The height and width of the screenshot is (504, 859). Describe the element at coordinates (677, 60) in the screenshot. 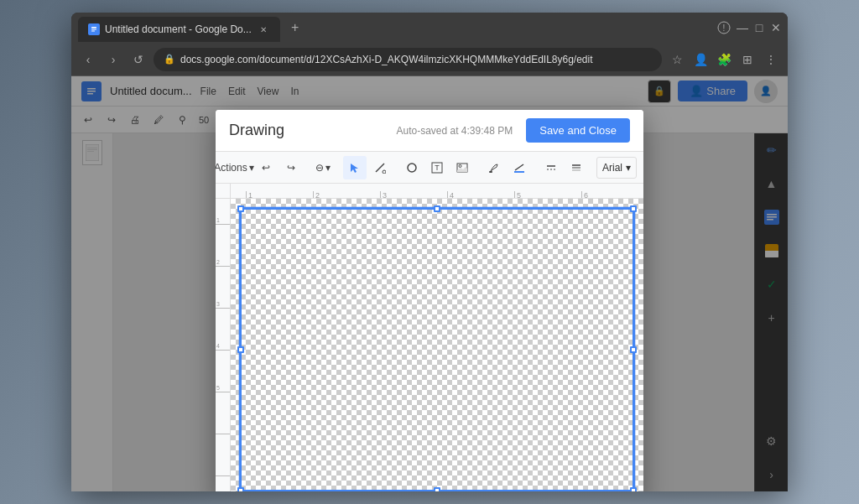

I see `bookmark-button: ☆` at that location.